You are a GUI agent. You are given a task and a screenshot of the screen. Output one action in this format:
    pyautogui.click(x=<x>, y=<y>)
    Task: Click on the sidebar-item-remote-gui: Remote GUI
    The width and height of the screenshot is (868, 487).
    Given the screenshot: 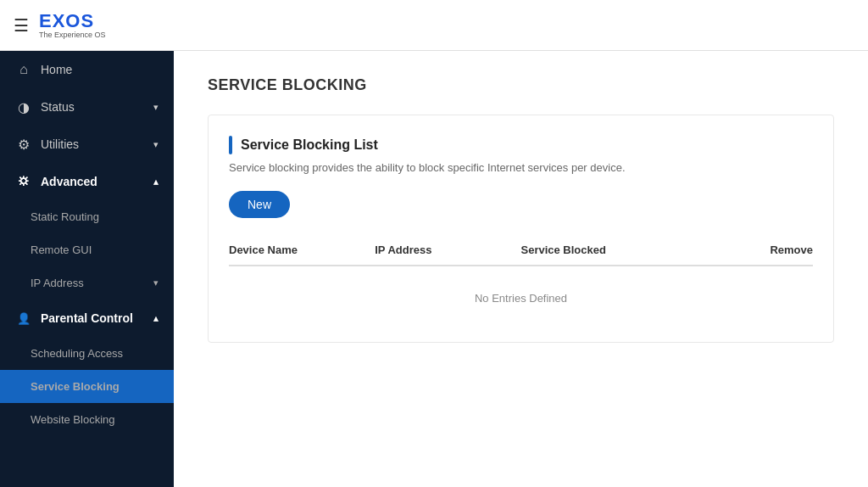 What is the action you would take?
    pyautogui.click(x=86, y=249)
    